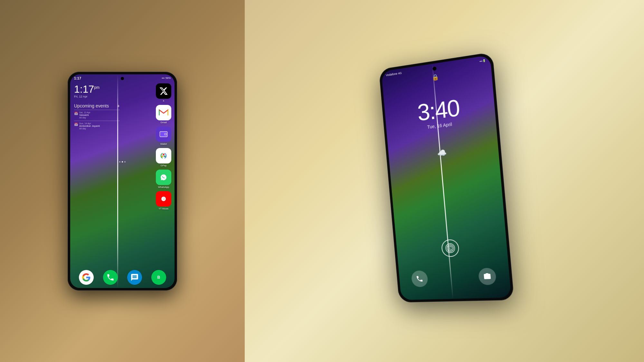  Describe the element at coordinates (164, 115) in the screenshot. I see `app-gmail-wrapper: Gmail` at that location.